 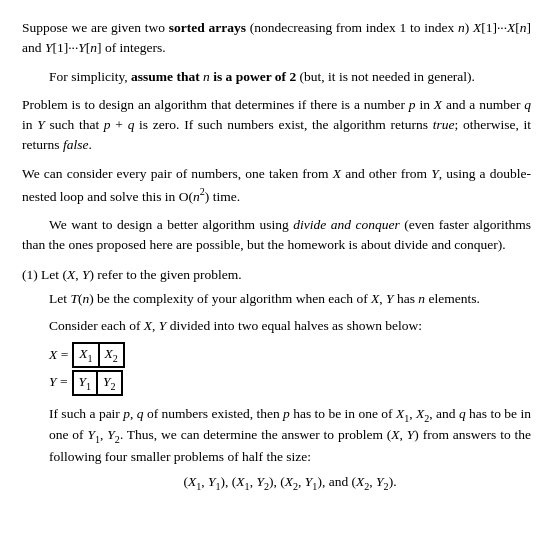 What do you see at coordinates (290, 299) in the screenshot?
I see `section-1-tn: Let T(n) be the complexity of your algor…` at bounding box center [290, 299].